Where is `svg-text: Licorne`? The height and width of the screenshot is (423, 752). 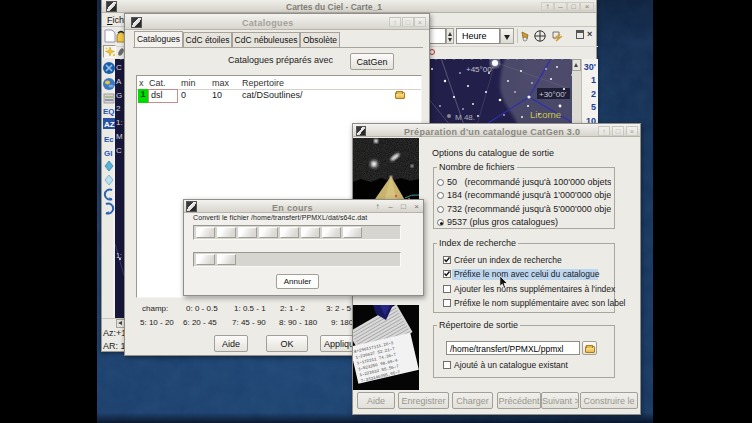
svg-text: Licorne is located at coordinates (546, 114).